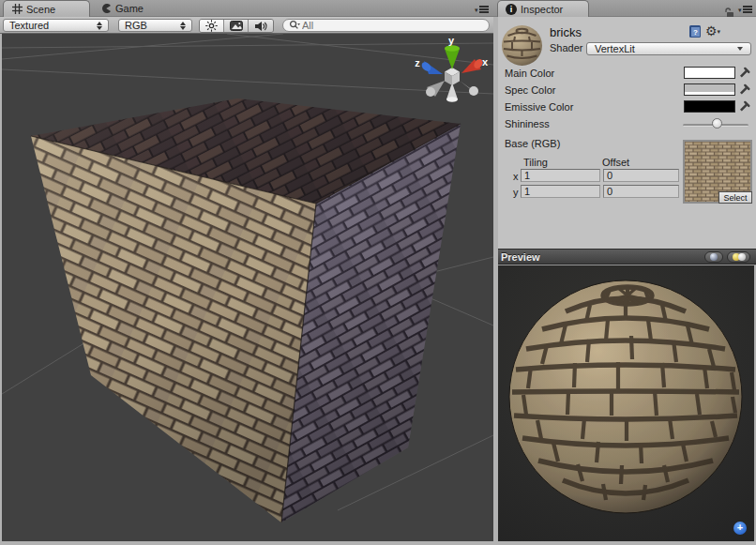 The height and width of the screenshot is (545, 756). I want to click on tab-game: Game, so click(127, 8).